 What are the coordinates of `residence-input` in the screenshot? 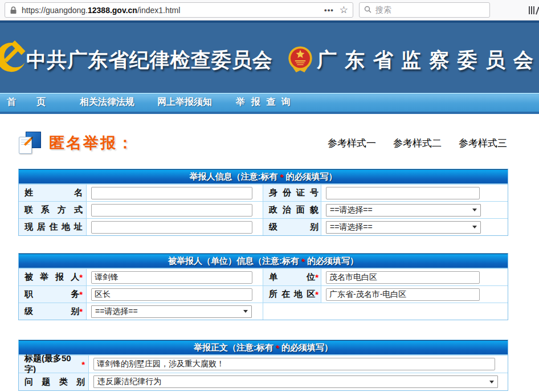 It's located at (172, 227).